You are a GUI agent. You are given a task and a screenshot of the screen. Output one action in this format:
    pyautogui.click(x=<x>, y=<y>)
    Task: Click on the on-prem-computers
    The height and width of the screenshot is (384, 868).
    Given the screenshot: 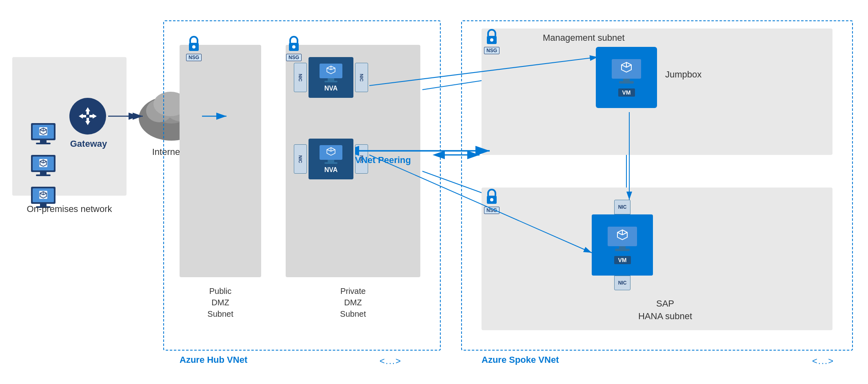 What is the action you would take?
    pyautogui.click(x=43, y=166)
    